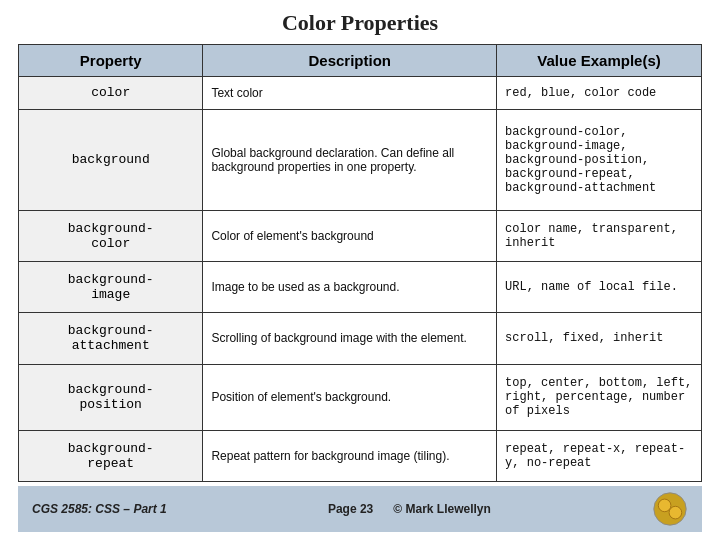  I want to click on cell-description: Global background declaration. Can defin…, so click(350, 160).